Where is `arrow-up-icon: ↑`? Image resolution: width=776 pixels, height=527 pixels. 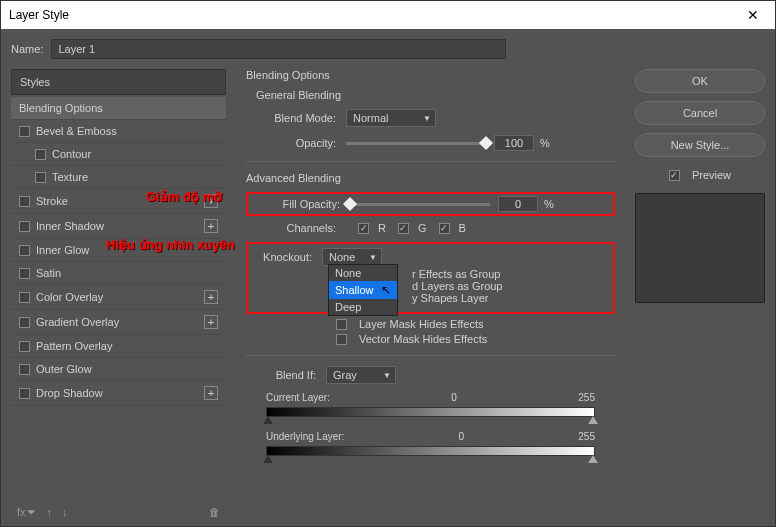 arrow-up-icon: ↑ is located at coordinates (50, 512).